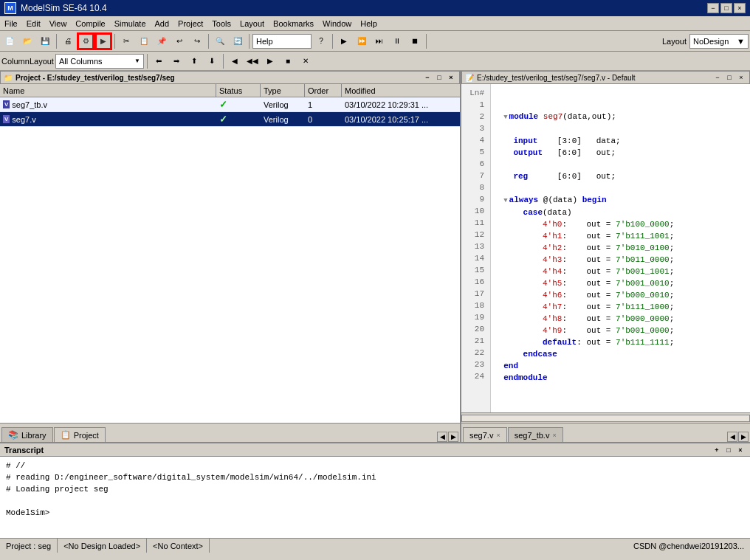 The image size is (750, 560). Describe the element at coordinates (743, 437) in the screenshot. I see `editor-tab-nav-right: ▶` at that location.